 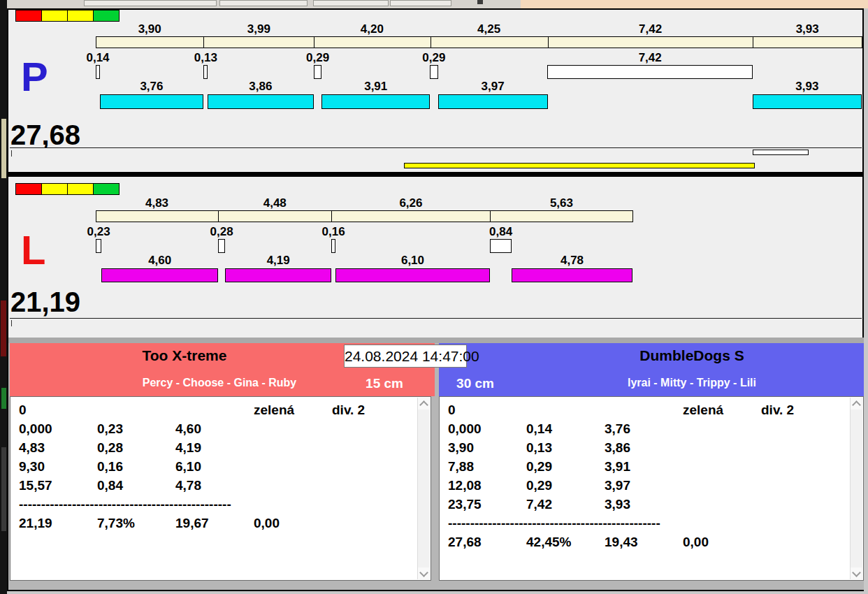 I want to click on team-right-dog-names: lyrai - Mitty - Trippy - Lili, so click(x=692, y=383).